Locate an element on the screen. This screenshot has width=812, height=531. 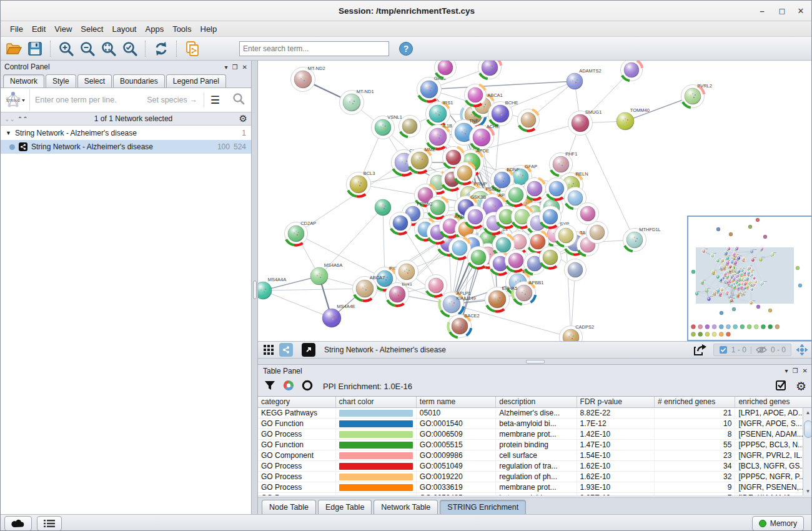
settings-gear-icon: ⚙ is located at coordinates (801, 386).